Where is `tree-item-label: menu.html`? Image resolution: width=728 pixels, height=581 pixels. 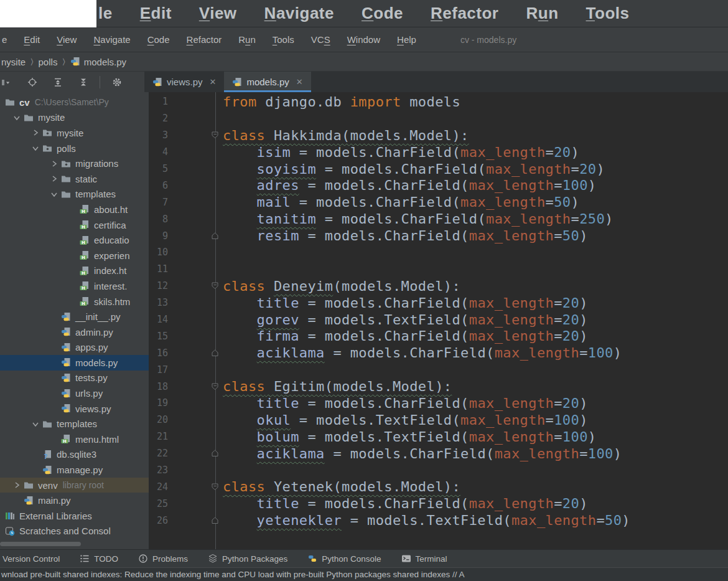 tree-item-label: menu.html is located at coordinates (97, 440).